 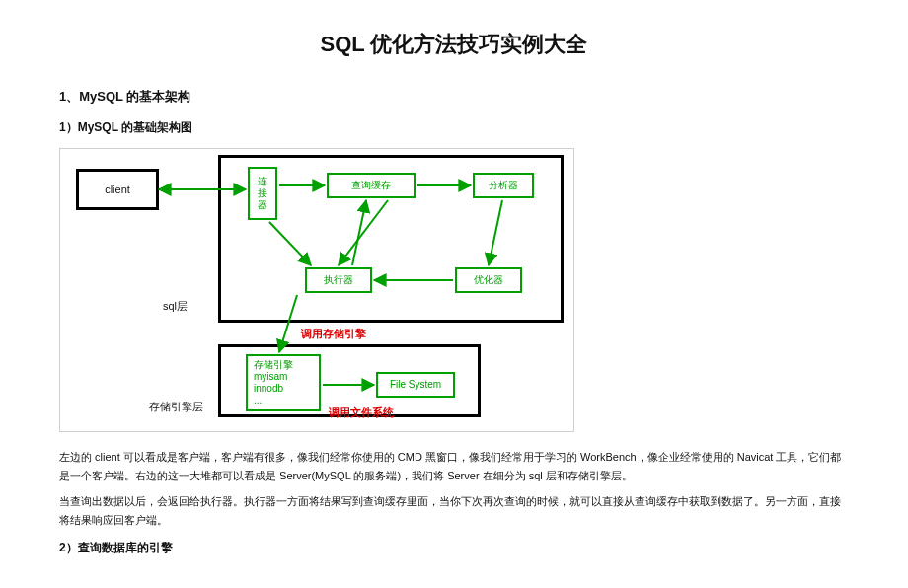 What do you see at coordinates (416, 385) in the screenshot?
I see `diagram-filesystem-box: File System` at bounding box center [416, 385].